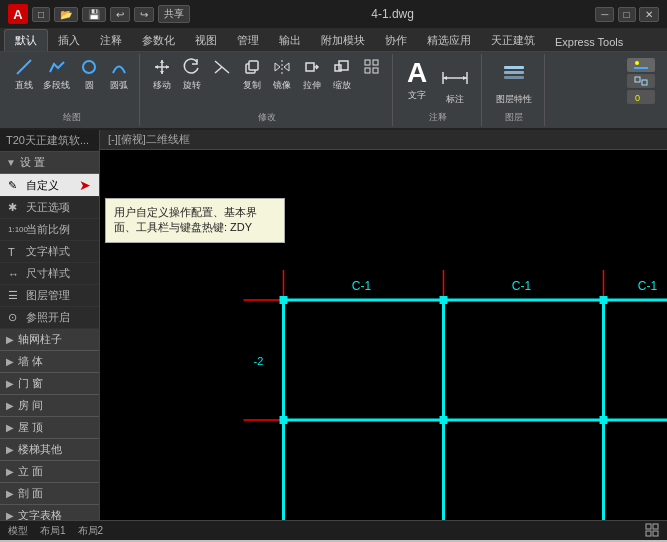  What do you see at coordinates (342, 82) in the screenshot?
I see `scale-button: 缩放` at bounding box center [342, 82].